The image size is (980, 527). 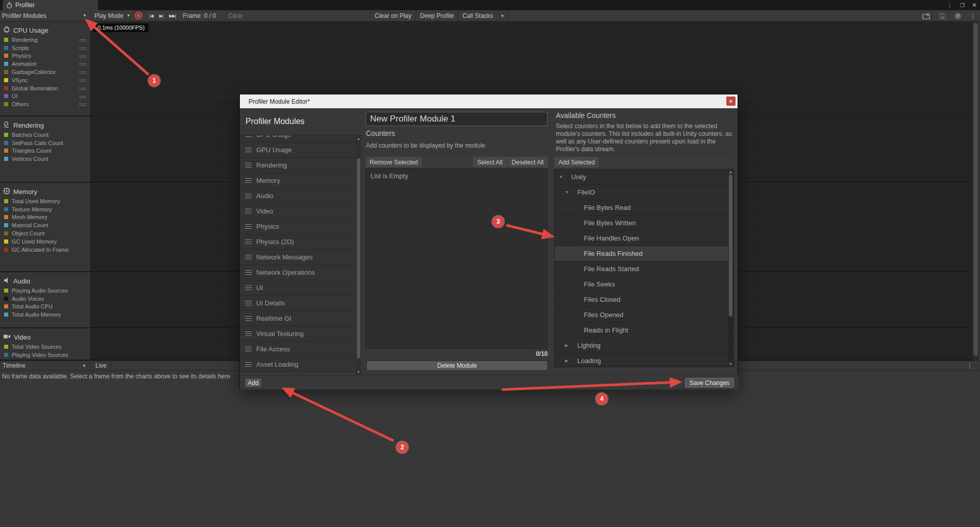 I want to click on legend-item: Total Used Memory, so click(x=45, y=201).